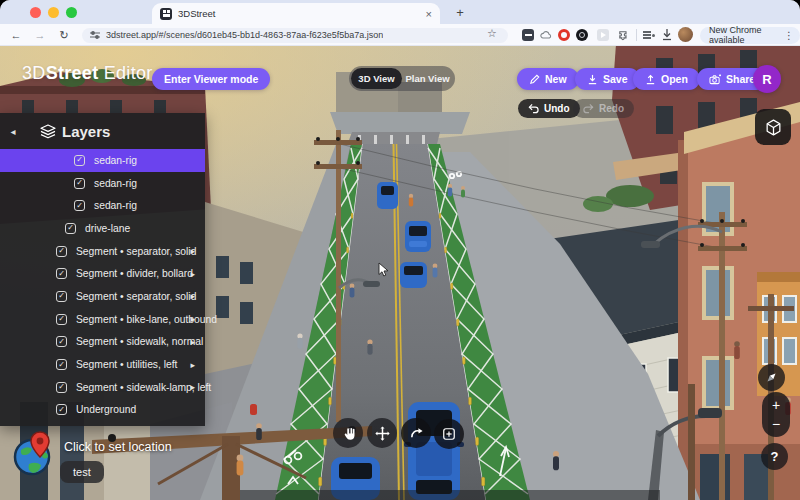 This screenshot has height=500, width=800. Describe the element at coordinates (54, 12) in the screenshot. I see `minimize-window-button` at that location.